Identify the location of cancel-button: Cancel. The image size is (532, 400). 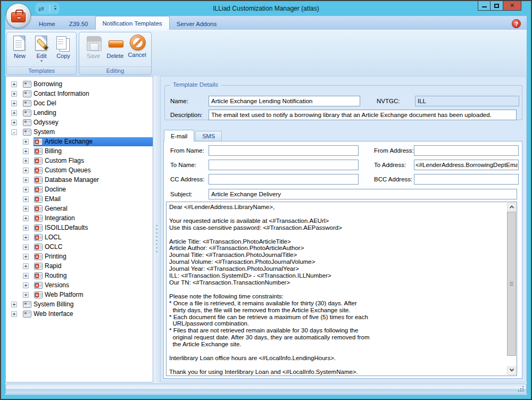
(137, 50).